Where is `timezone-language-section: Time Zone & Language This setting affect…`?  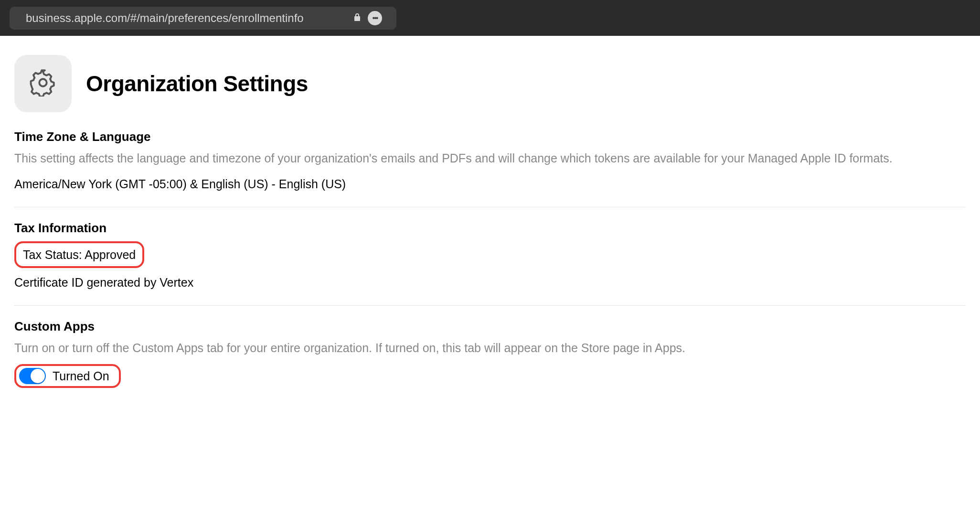 timezone-language-section: Time Zone & Language This setting affect… is located at coordinates (490, 168).